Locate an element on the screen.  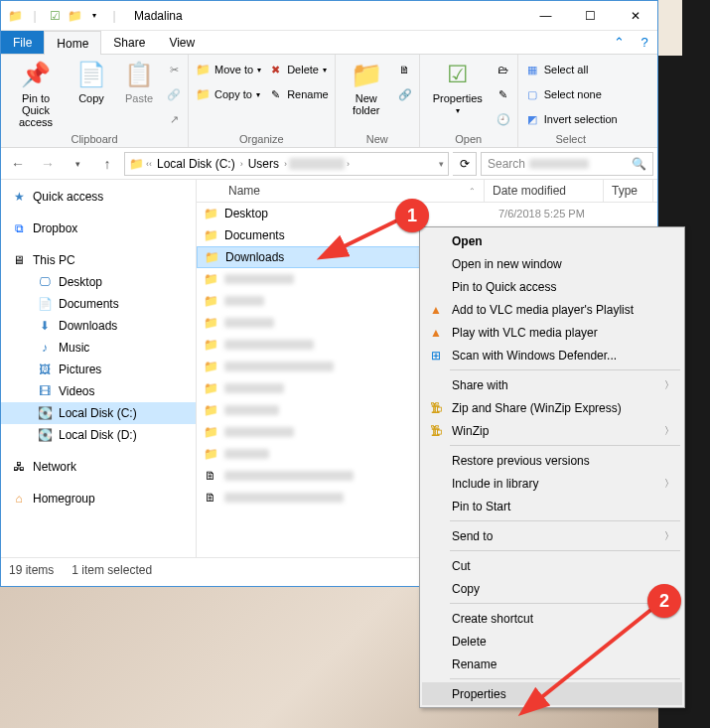
breadcrumb-seg-1: Local Disk (C:) is located at coordinates (197, 164).